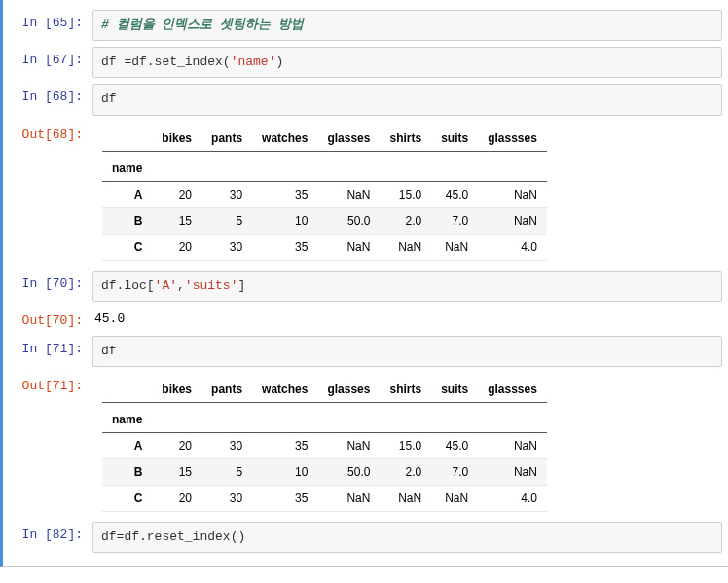 The height and width of the screenshot is (583, 728). Describe the element at coordinates (407, 286) in the screenshot. I see `code-input: df.loc['A','suits']` at that location.